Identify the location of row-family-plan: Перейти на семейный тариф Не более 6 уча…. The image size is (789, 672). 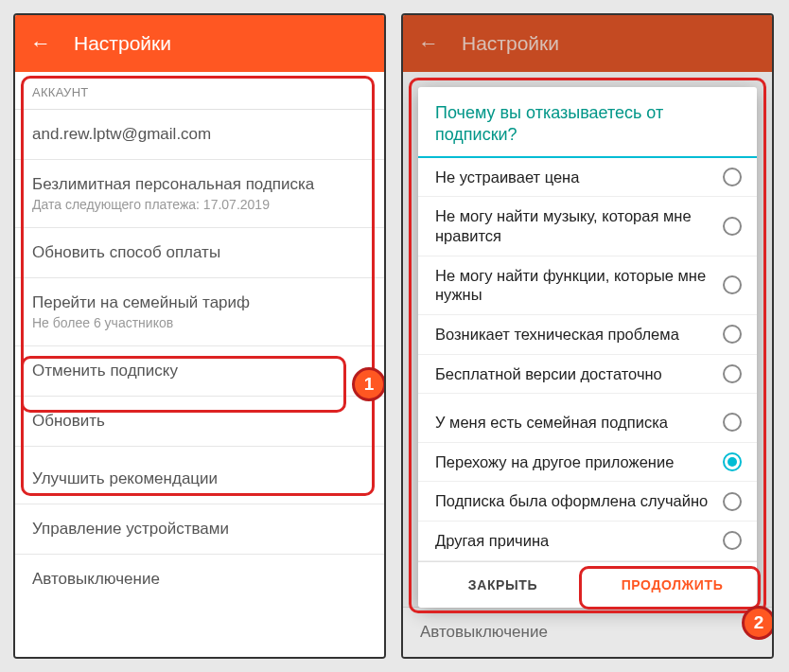
(200, 311).